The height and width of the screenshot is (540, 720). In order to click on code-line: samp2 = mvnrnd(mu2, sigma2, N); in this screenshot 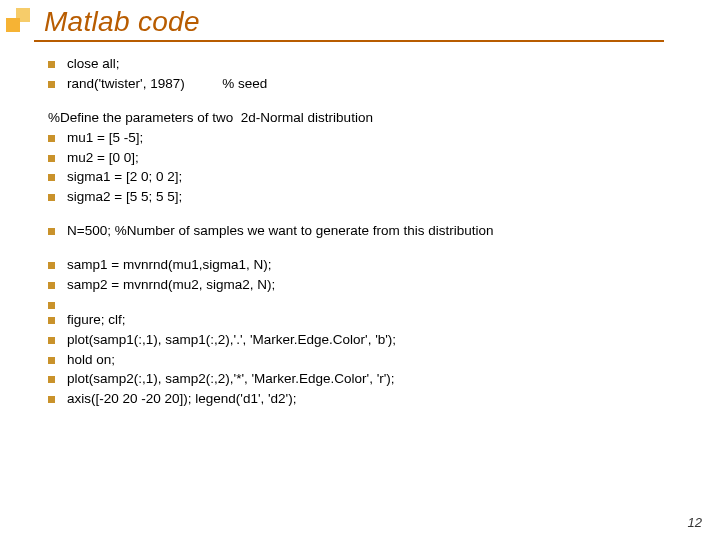, I will do `click(384, 286)`.